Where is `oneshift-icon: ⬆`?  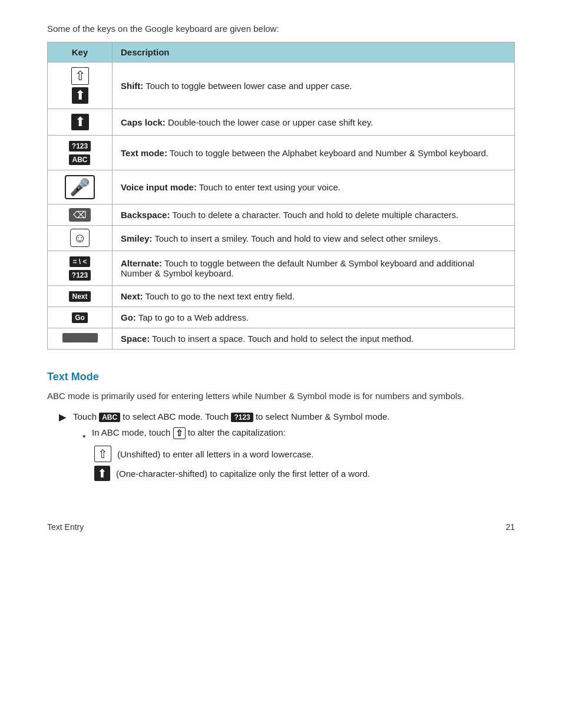 oneshift-icon: ⬆ is located at coordinates (103, 473).